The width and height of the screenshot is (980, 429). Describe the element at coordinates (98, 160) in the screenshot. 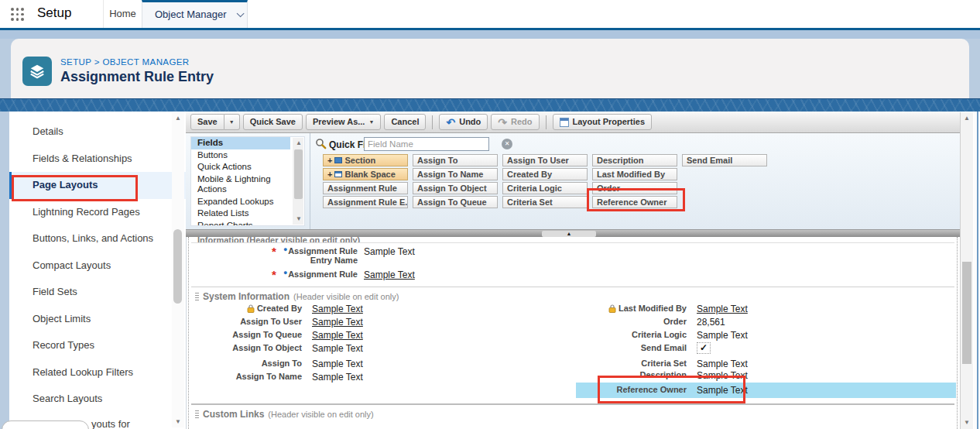

I see `sidebar-item-fields-relationships: Fields & Relationships` at that location.